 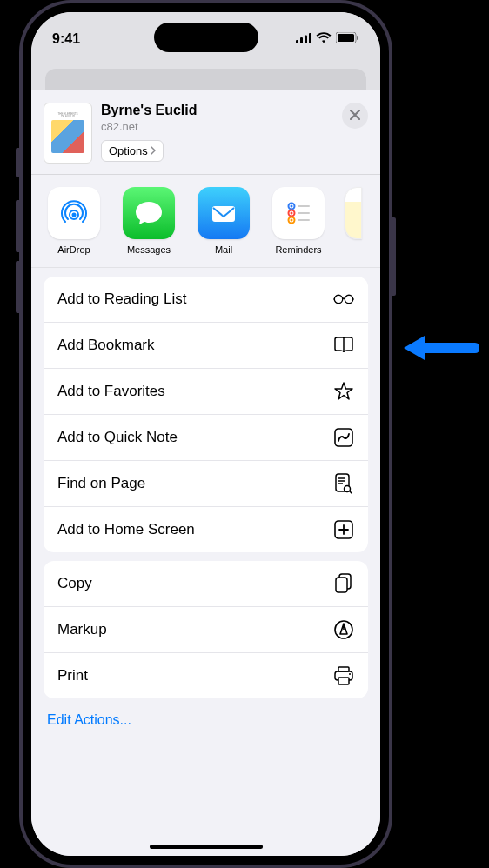 I want to click on share-subtitle: c82.net, so click(x=218, y=127).